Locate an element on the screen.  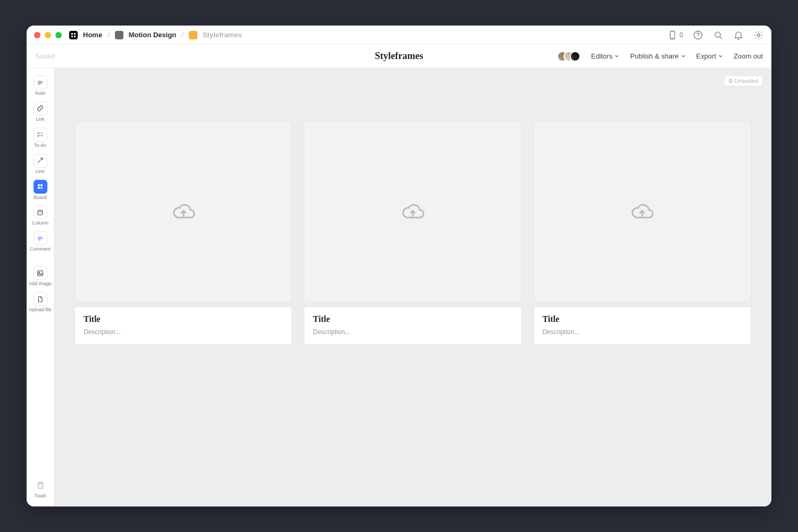
board-chip-icon is located at coordinates (193, 35).